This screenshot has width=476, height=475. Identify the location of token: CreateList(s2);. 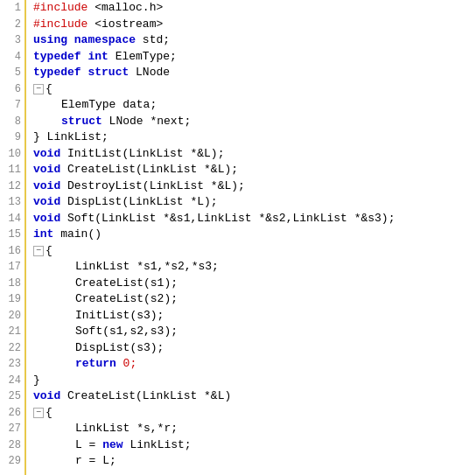
(126, 299).